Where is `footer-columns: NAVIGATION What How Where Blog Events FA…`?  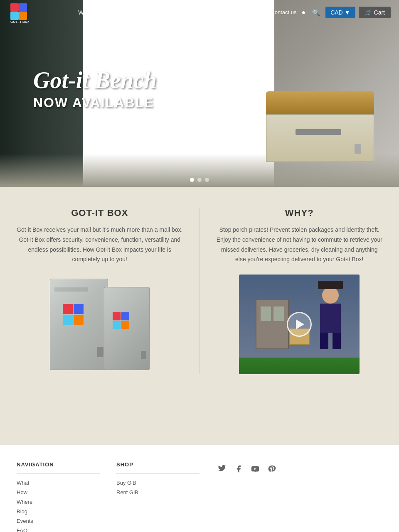
footer-columns: NAVIGATION What How Where Blog Events FA… is located at coordinates (200, 497).